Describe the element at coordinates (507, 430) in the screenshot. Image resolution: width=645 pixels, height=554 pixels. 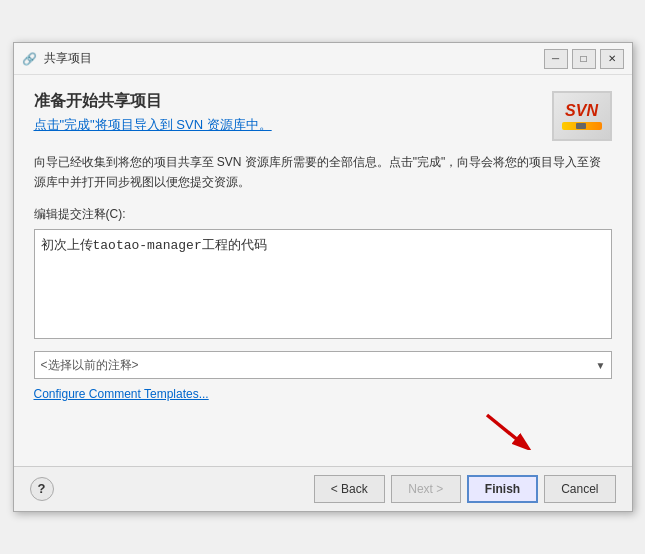
I see `red-arrow-icon` at that location.